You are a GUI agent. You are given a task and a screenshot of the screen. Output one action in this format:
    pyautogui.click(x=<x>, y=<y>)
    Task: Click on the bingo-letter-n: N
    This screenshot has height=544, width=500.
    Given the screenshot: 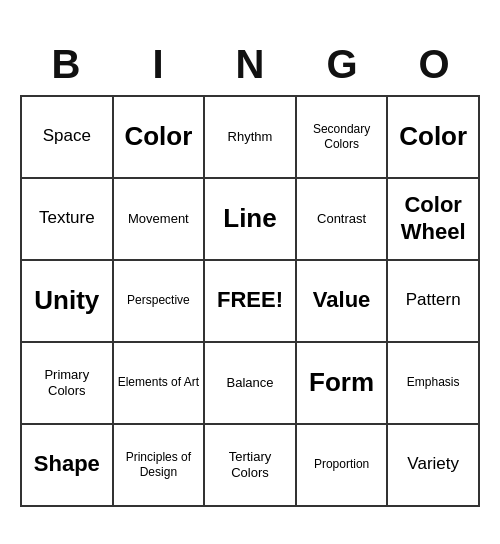 What is the action you would take?
    pyautogui.click(x=250, y=66)
    